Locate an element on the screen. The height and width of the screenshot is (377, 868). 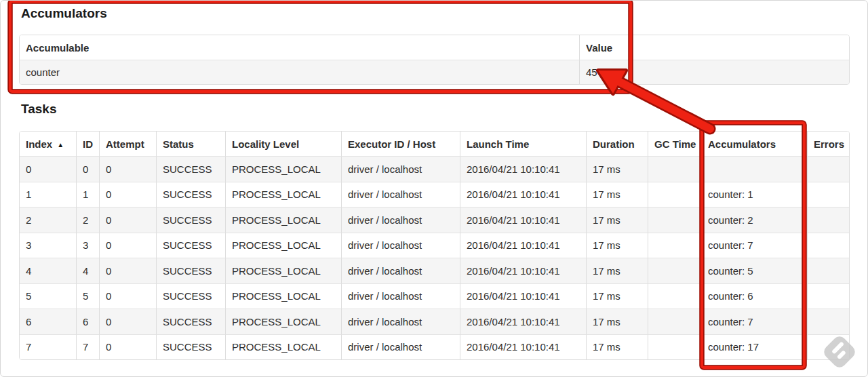
cell-id: 7 is located at coordinates (87, 347).